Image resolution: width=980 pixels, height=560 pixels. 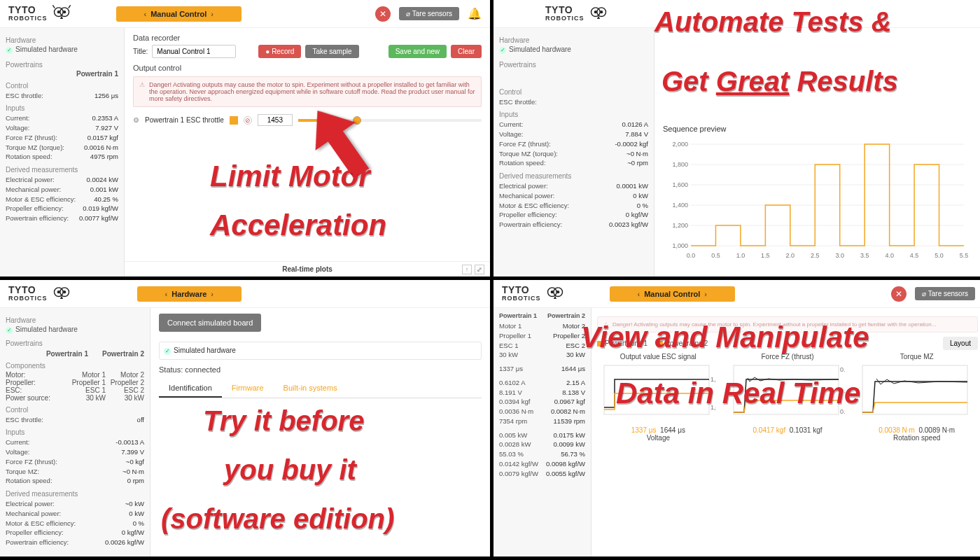 What do you see at coordinates (542, 393) in the screenshot?
I see `metric-row: 8.191 V8.138 V` at bounding box center [542, 393].